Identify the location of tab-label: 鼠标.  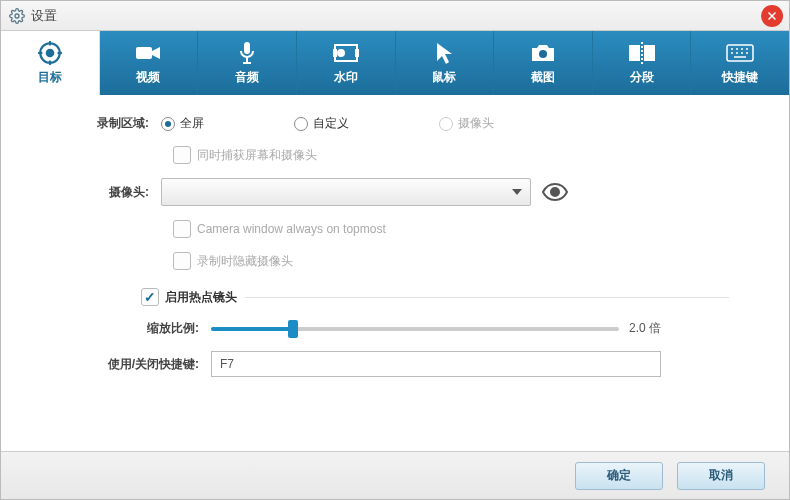
(444, 78).